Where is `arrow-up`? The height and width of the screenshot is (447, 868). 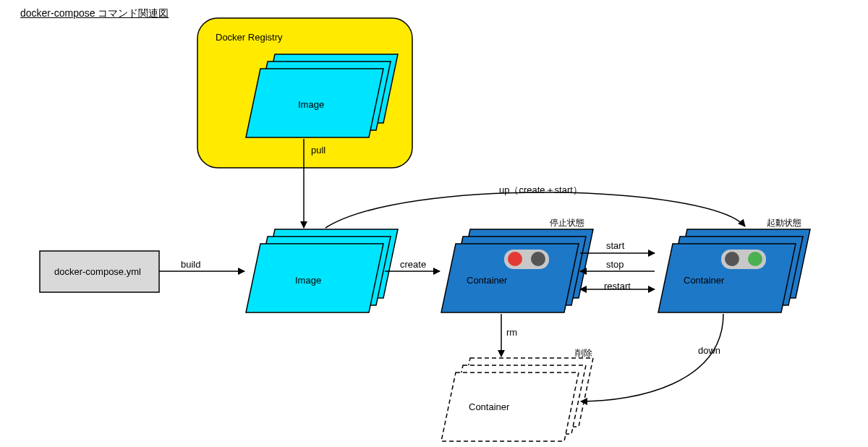
arrow-up is located at coordinates (535, 210).